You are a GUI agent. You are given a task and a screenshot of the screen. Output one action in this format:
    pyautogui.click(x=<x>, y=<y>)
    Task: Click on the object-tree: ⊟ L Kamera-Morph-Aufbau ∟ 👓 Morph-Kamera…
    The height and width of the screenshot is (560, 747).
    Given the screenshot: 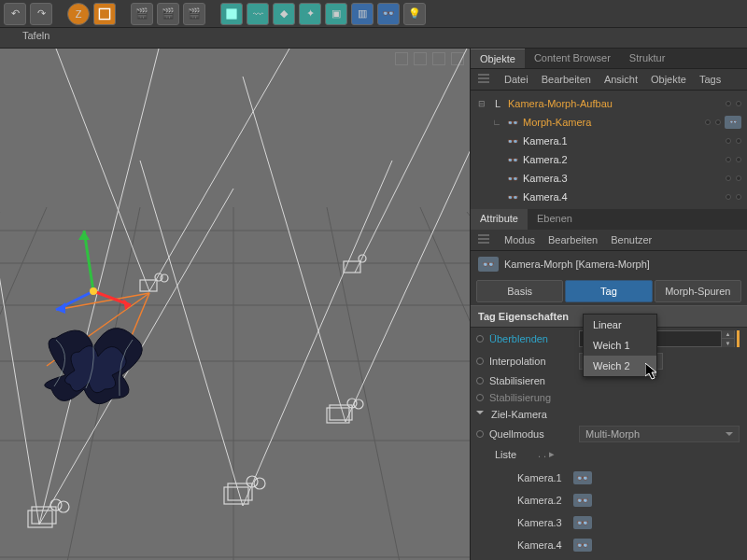 What is the action you would take?
    pyautogui.click(x=609, y=149)
    